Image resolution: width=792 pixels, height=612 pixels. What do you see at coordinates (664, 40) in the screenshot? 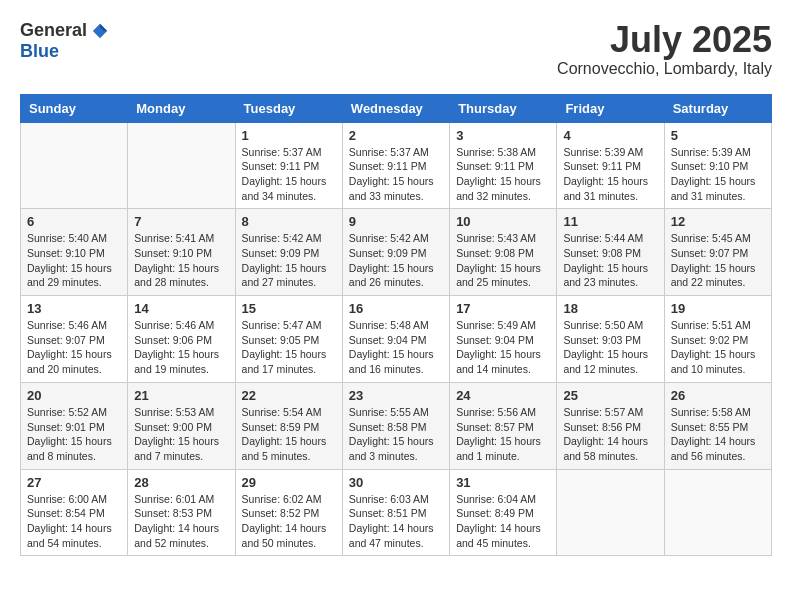
I see `month-title: July 2025` at bounding box center [664, 40].